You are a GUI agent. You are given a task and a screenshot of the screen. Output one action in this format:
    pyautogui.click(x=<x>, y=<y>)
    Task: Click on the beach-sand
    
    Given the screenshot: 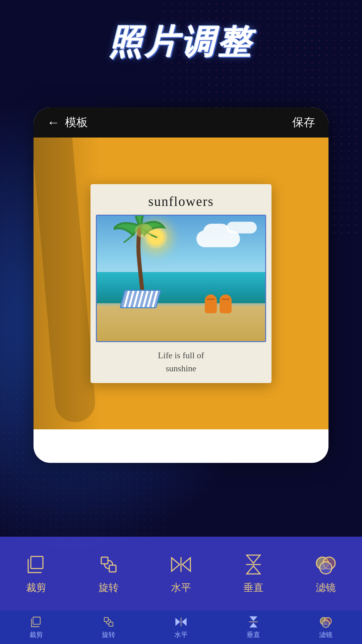 What is the action you would take?
    pyautogui.click(x=181, y=323)
    